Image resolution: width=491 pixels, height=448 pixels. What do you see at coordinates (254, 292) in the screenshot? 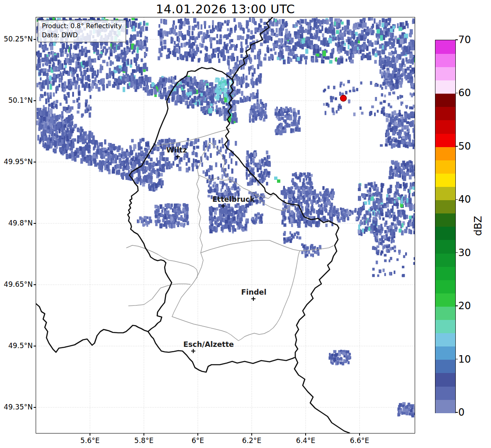
I see `city-label: Findel` at bounding box center [254, 292].